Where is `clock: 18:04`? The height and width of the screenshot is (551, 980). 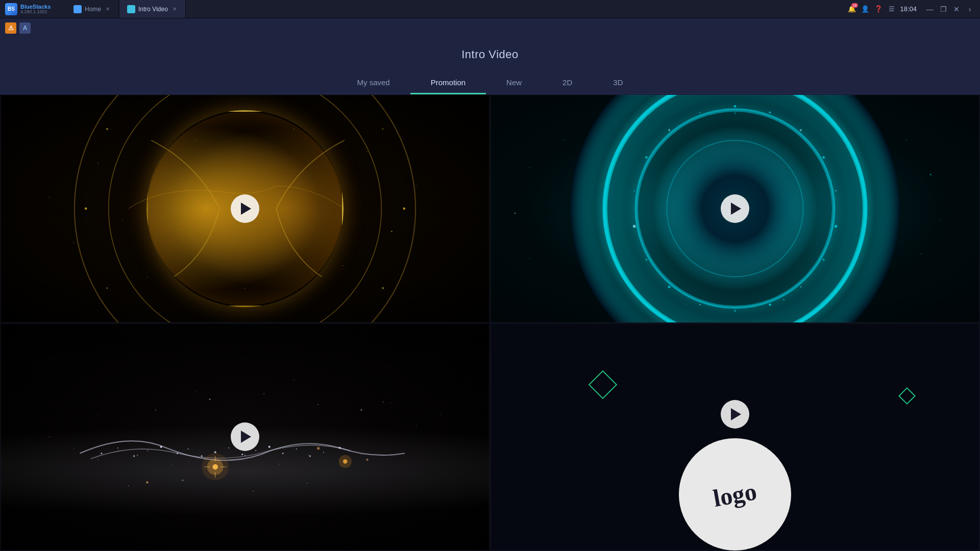
clock: 18:04 is located at coordinates (909, 9).